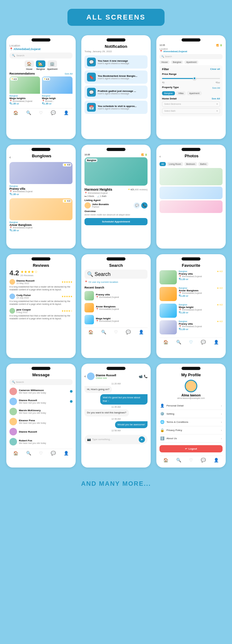 This screenshot has width=232, height=644. Describe the element at coordinates (116, 282) in the screenshot. I see `use-location: 📍 Or use my current location` at that location.